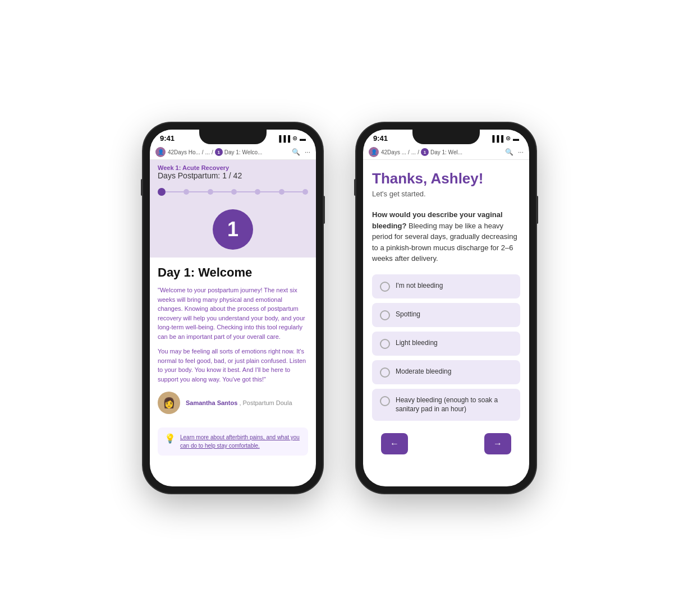 The image size is (679, 616). What do you see at coordinates (505, 138) in the screenshot?
I see `right-status-icons: ▐▐▐ ⊛ ▬` at bounding box center [505, 138].